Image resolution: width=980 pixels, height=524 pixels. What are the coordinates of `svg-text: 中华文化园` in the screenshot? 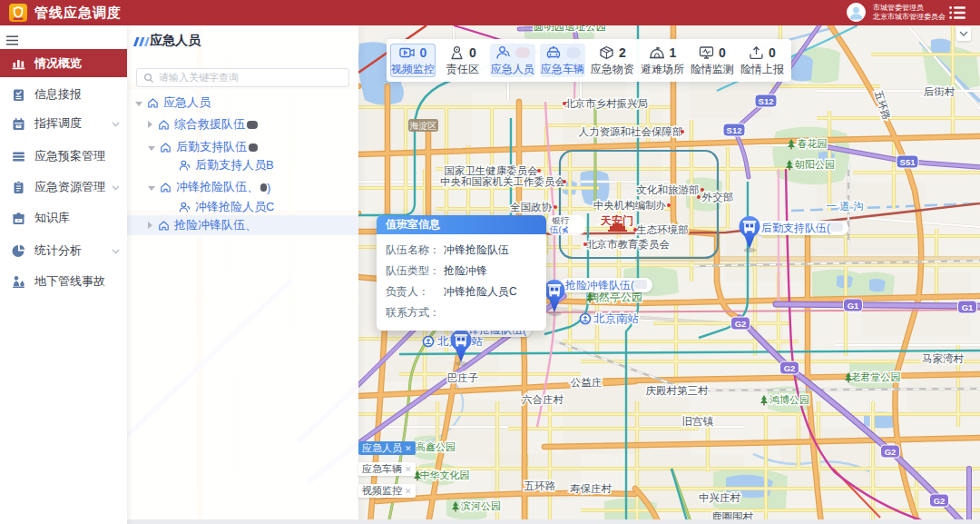 It's located at (445, 475).